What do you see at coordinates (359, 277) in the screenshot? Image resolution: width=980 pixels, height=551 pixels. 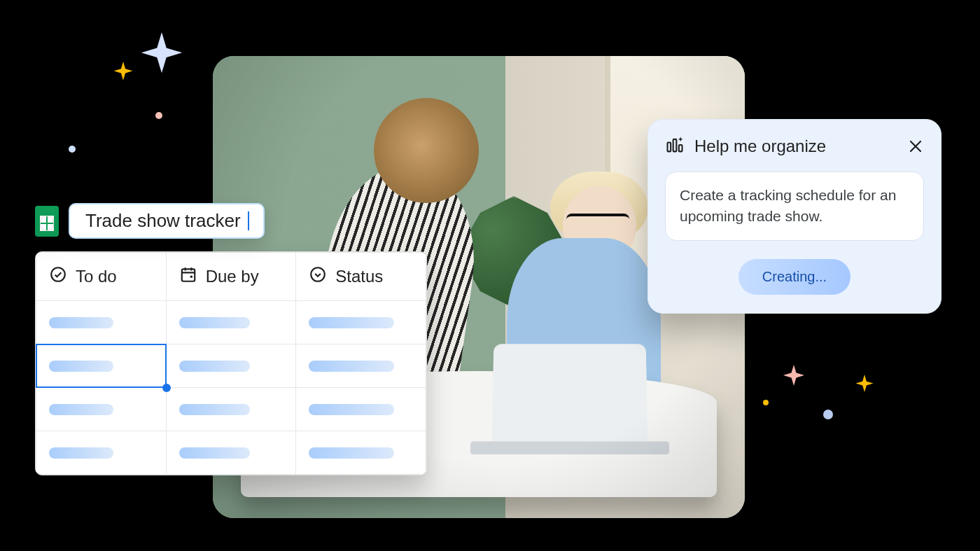 I see `column-header-label: Status` at bounding box center [359, 277].